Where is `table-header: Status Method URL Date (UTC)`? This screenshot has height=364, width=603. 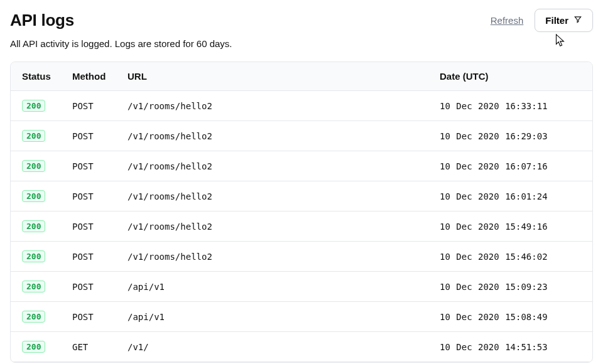 table-header: Status Method URL Date (UTC) is located at coordinates (302, 77).